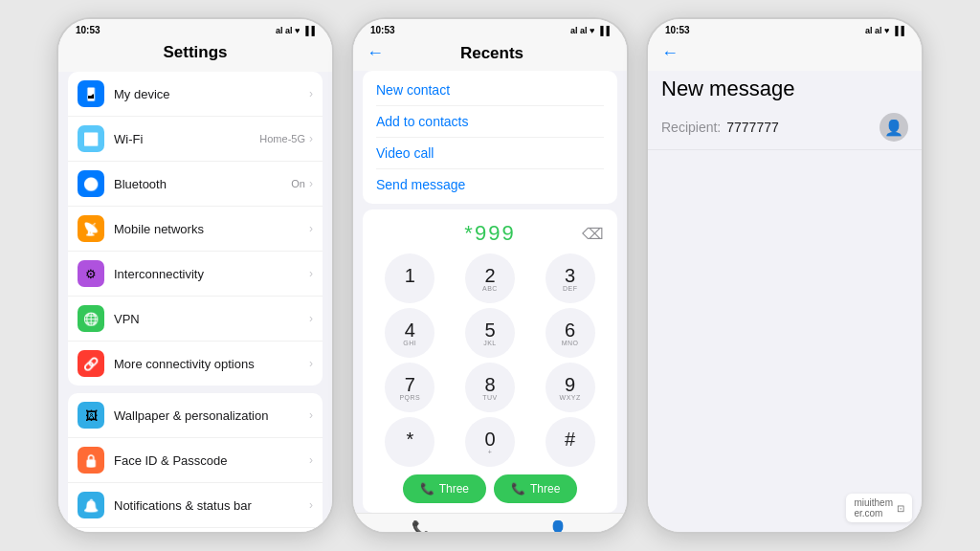 The image size is (980, 551). What do you see at coordinates (490, 362) in the screenshot?
I see `dialer-container: *999 ⌫ 1 2 ABC 3 DEF 4 GHI 5 JKL 6 MNO 7…` at bounding box center [490, 362].